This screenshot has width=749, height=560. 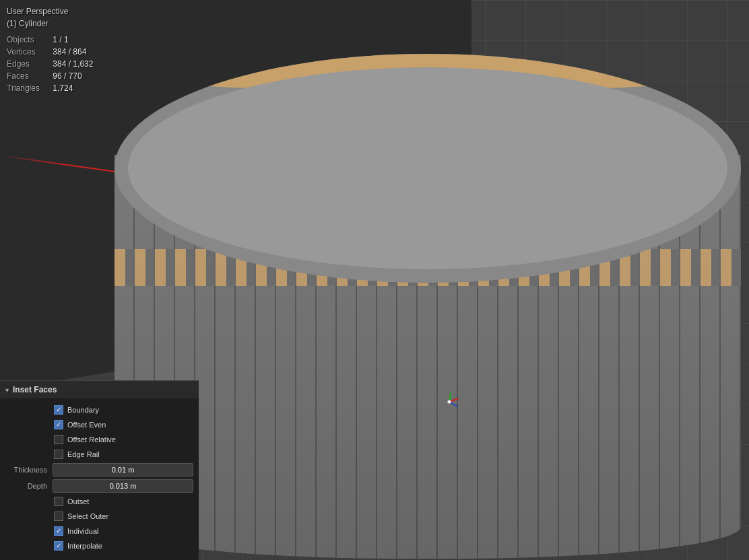 What do you see at coordinates (59, 454) in the screenshot?
I see `edge-rail-checkbox` at bounding box center [59, 454].